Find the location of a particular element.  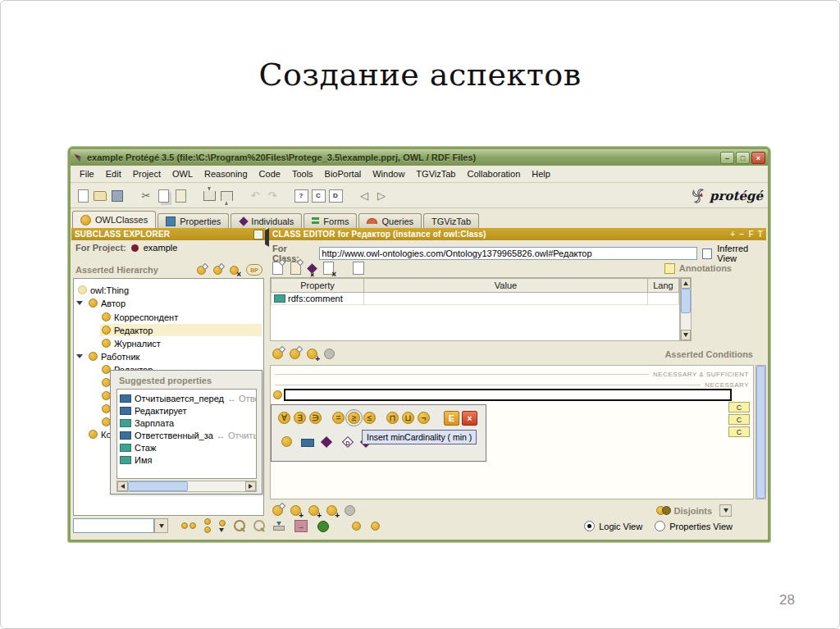

max-cardinality-button: ≤ is located at coordinates (369, 418).